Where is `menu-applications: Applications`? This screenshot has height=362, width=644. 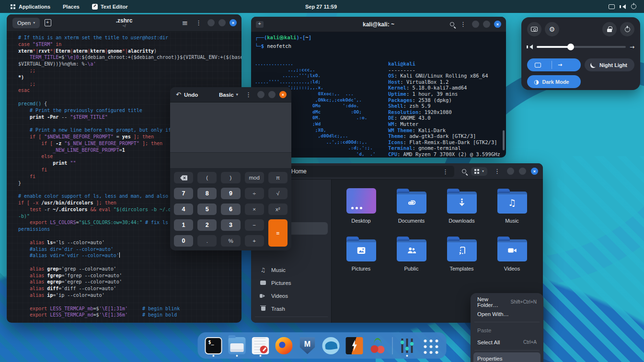 menu-applications: Applications is located at coordinates (34, 7).